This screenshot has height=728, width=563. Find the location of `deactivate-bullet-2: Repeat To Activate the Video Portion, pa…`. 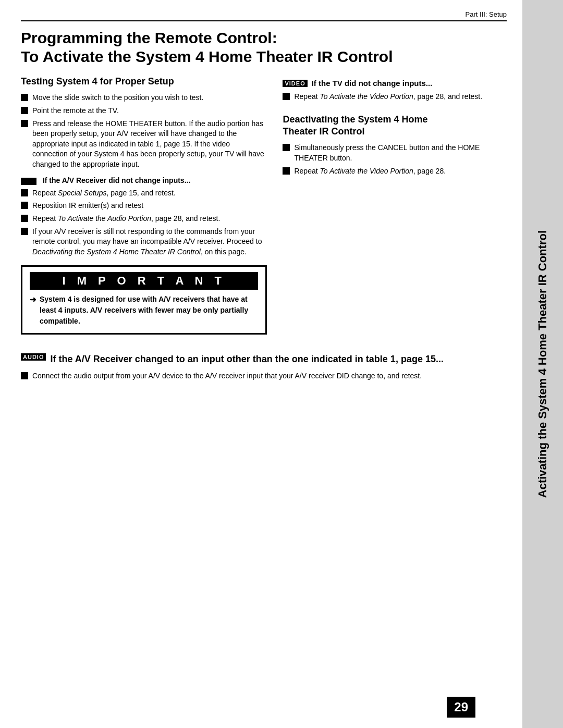

deactivate-bullet-2: Repeat To Activate the Video Portion, pa… is located at coordinates (395, 171).